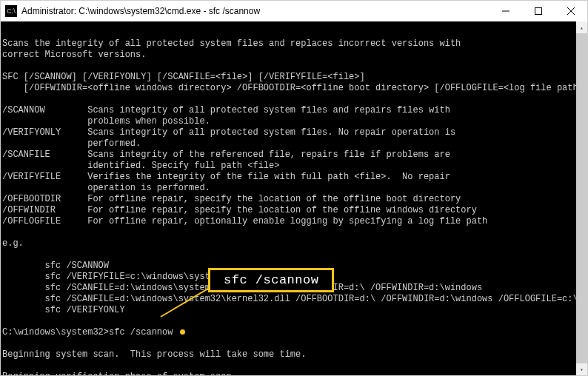 The image size is (588, 376). I want to click on output-line: /SCANFILE Scans integrity of the referen…, so click(227, 155).